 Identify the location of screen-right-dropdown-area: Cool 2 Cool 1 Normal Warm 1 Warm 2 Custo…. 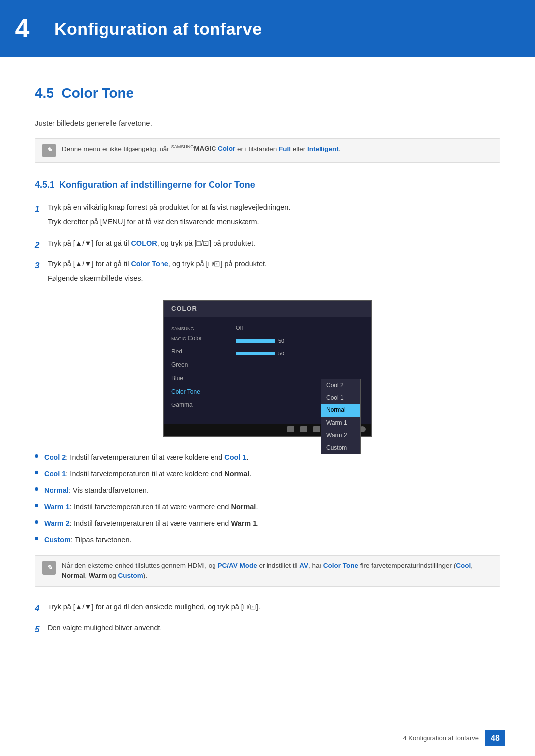
(300, 390).